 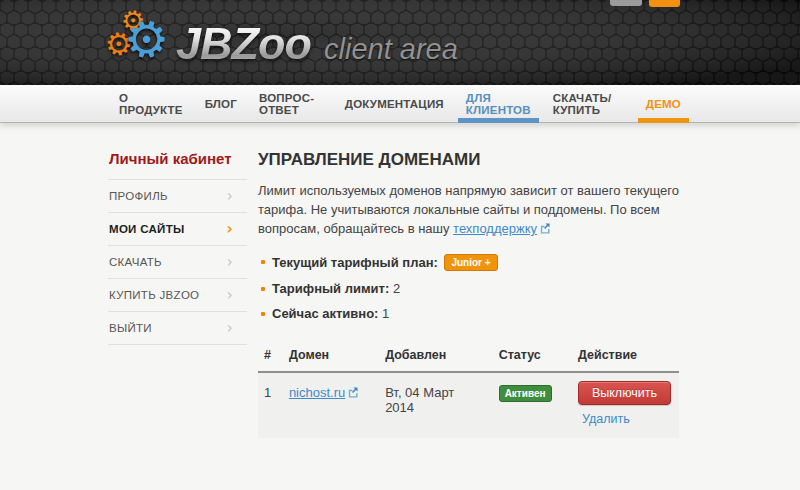 What do you see at coordinates (391, 44) in the screenshot?
I see `logo-subtitle: client area` at bounding box center [391, 44].